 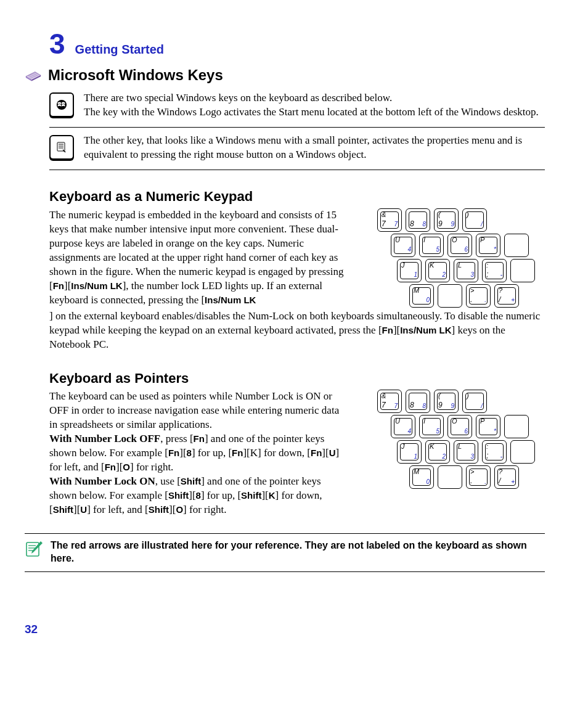 I want to click on windows-logo-key-icon, so click(x=62, y=105).